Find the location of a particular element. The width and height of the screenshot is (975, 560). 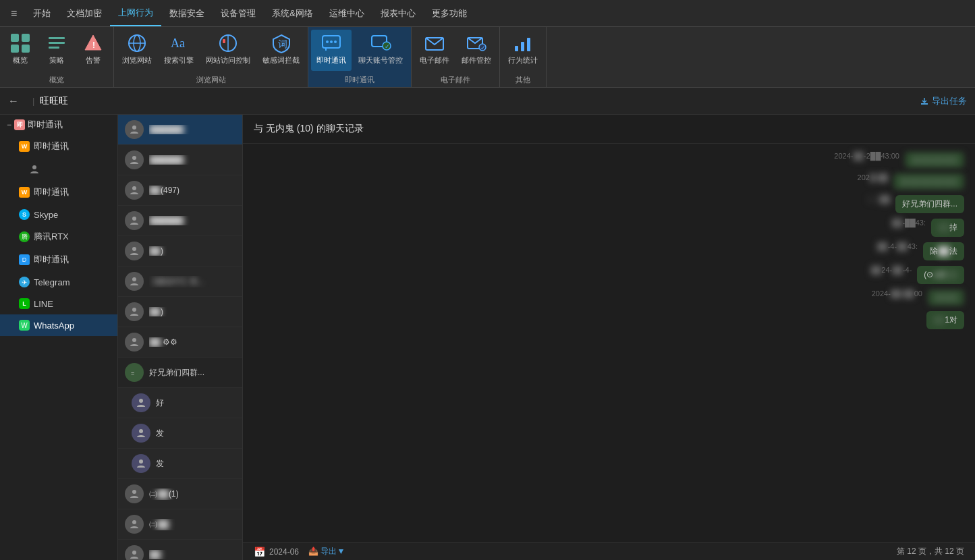

footer-export-btn: 📤 导出▼ is located at coordinates (327, 552).